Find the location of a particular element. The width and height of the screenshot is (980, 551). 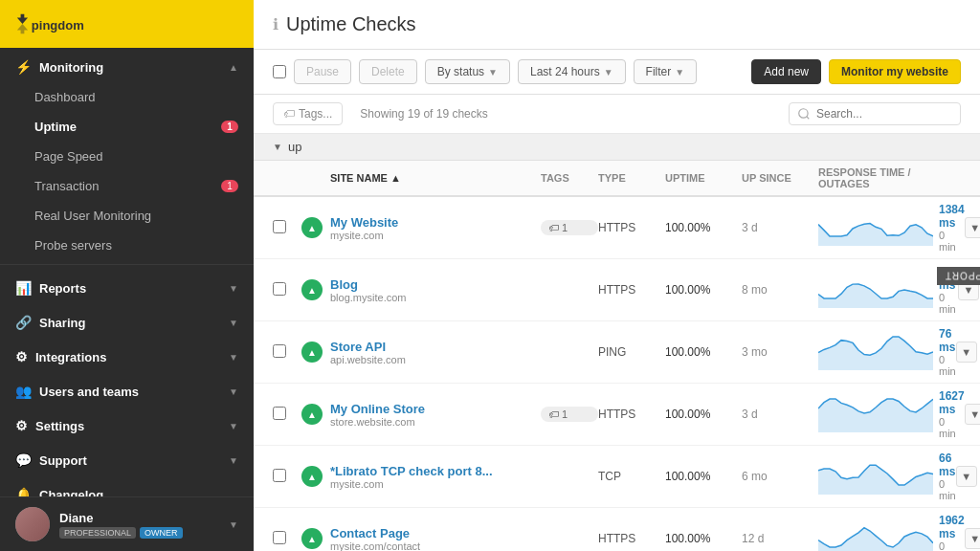

sidebar-item-rum: Real User Monitoring is located at coordinates (126, 216).